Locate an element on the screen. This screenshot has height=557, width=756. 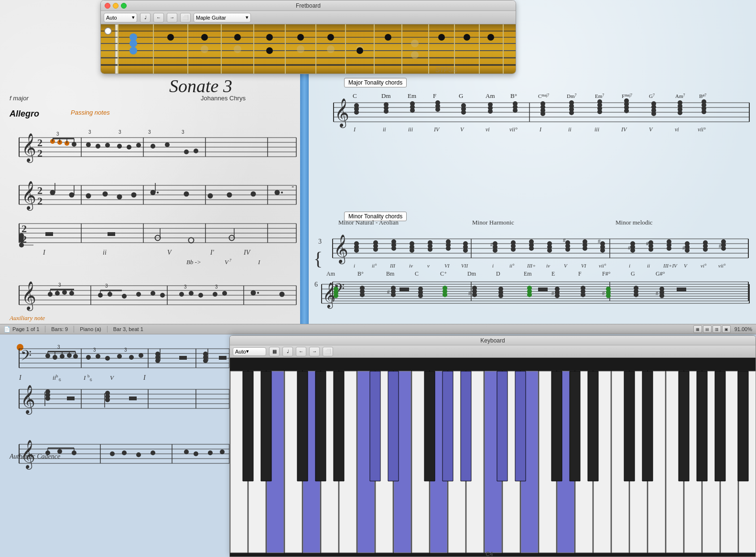
svg-text: Em7 is located at coordinates (599, 96).